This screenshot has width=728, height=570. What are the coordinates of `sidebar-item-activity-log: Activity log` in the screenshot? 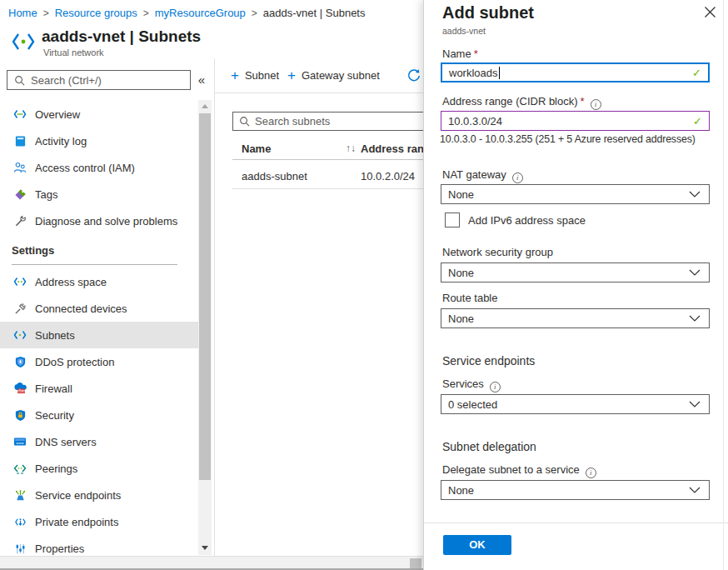 It's located at (99, 141).